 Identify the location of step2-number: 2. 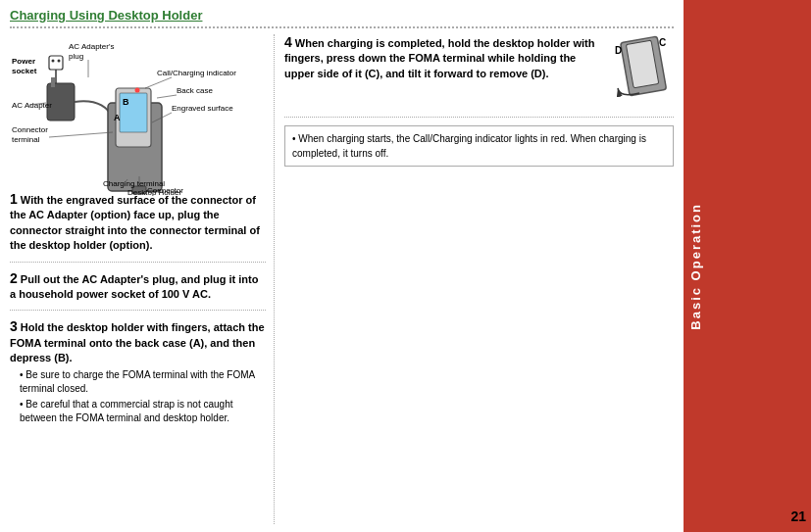
(14, 278).